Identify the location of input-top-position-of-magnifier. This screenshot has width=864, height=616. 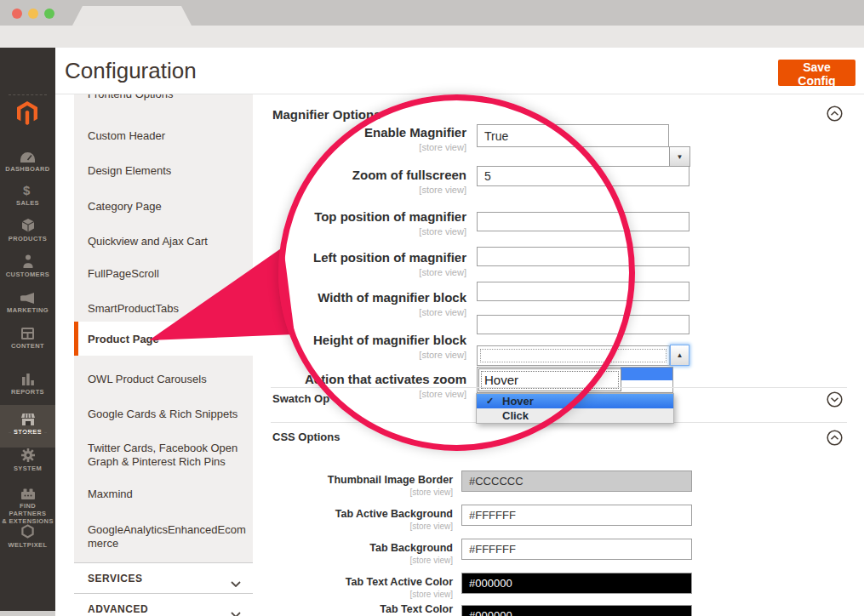
(583, 221).